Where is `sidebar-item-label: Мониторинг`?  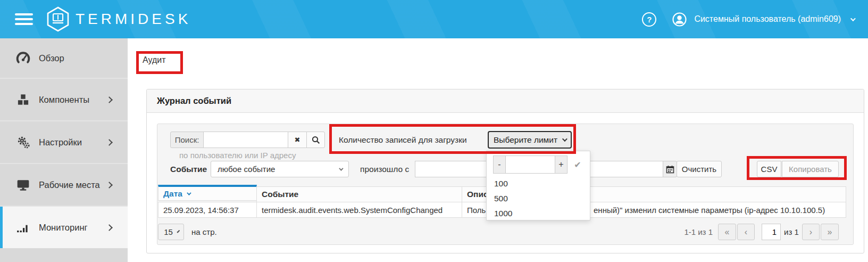 sidebar-item-label: Мониторинг is located at coordinates (63, 228).